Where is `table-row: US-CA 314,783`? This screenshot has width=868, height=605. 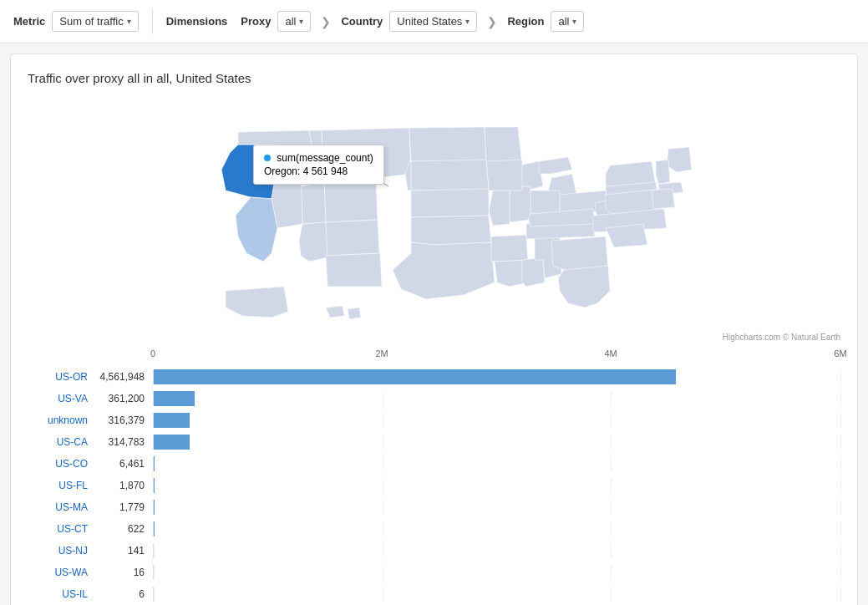
table-row: US-CA 314,783 is located at coordinates (434, 442).